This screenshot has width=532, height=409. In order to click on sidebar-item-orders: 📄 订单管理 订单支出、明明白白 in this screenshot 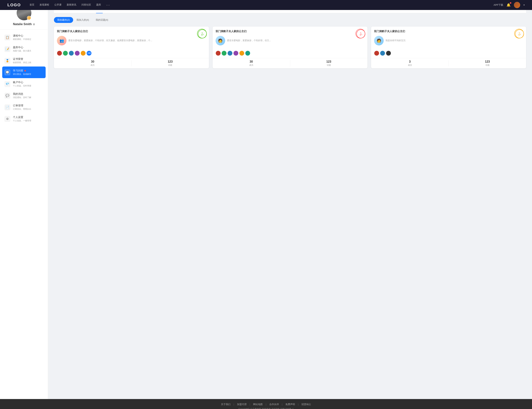, I will do `click(24, 107)`.